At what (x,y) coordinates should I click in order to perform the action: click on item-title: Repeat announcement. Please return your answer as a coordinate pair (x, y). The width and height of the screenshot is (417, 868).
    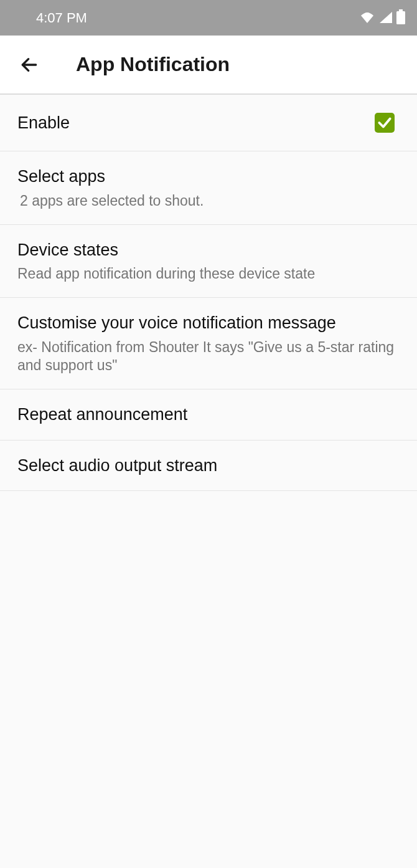
    Looking at the image, I should click on (208, 414).